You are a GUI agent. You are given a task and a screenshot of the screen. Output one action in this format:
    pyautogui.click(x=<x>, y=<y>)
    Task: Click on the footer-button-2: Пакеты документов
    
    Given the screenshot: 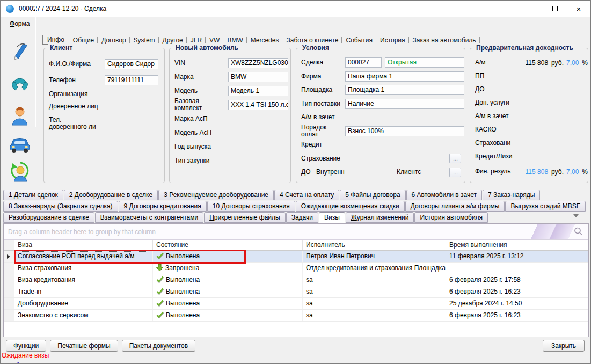 What is the action you would take?
    pyautogui.click(x=159, y=346)
    